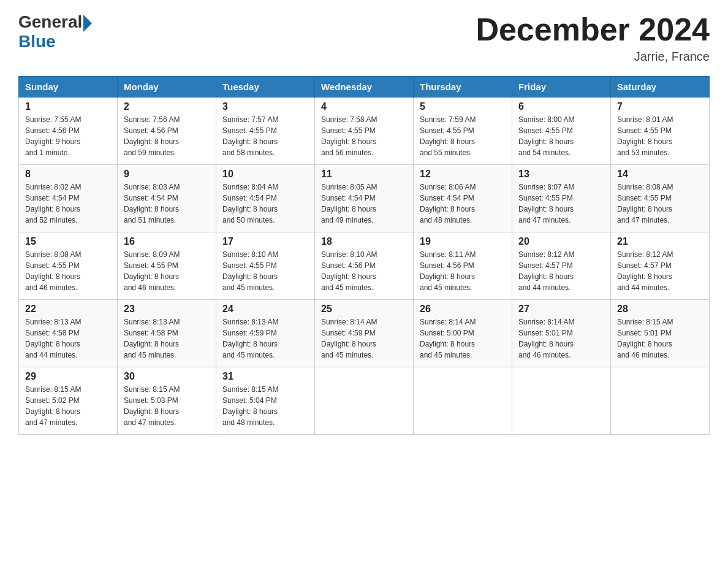 This screenshot has width=728, height=563. Describe the element at coordinates (265, 136) in the screenshot. I see `day-info: Sunrise: 7:57 AM Sunset: 4:55 PM Dayligh…` at that location.